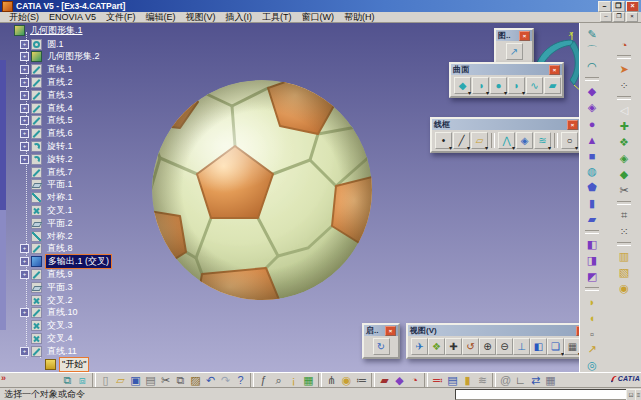 The image size is (641, 400). Describe the element at coordinates (332, 380) in the screenshot. I see `structure-icon: ⋔` at that location.